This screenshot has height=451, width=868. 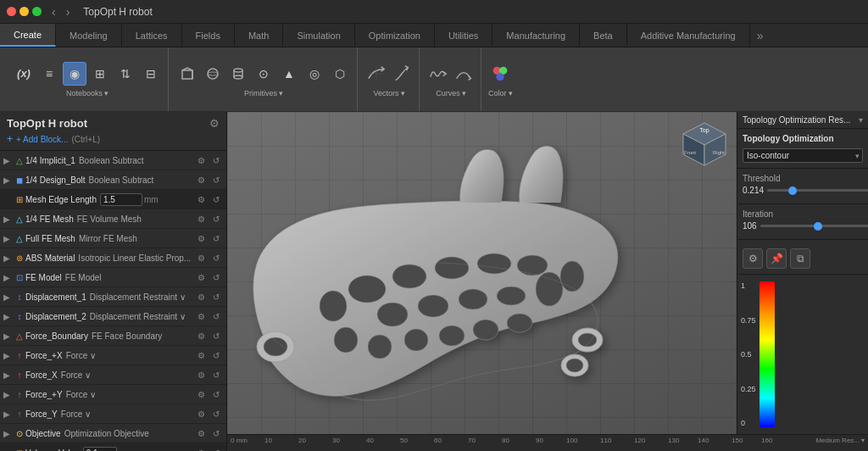 What do you see at coordinates (87, 93) in the screenshot?
I see `notebooks-label: Notebooks▾` at bounding box center [87, 93].